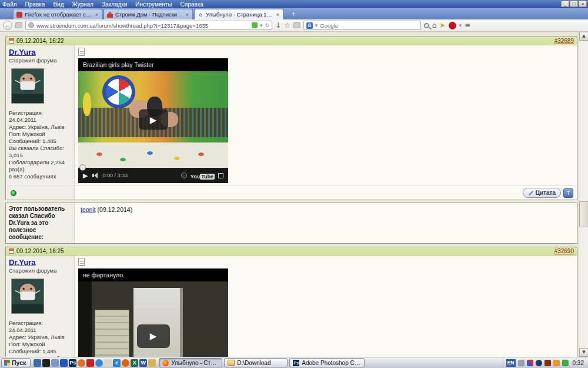 Image resolution: width=588 pixels, height=368 pixels. I want to click on menu-tools: Инструменты, so click(153, 5).